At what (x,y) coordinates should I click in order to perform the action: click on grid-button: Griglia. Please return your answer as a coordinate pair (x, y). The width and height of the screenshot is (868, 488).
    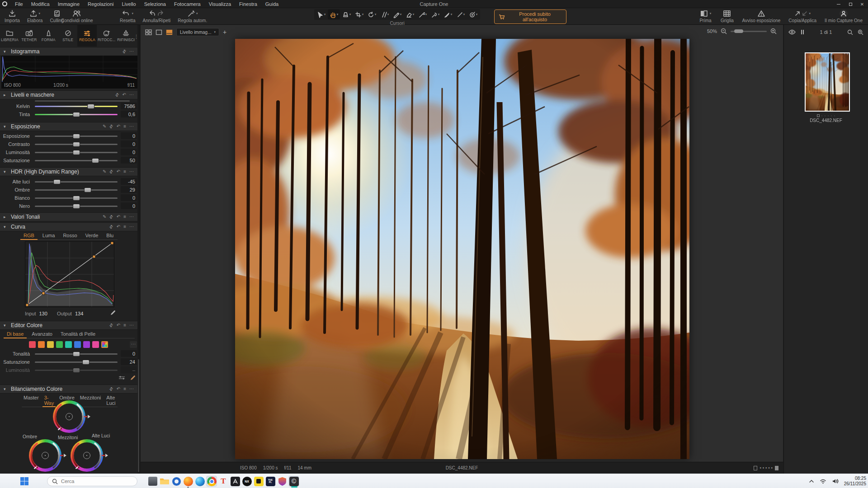
    Looking at the image, I should click on (727, 16).